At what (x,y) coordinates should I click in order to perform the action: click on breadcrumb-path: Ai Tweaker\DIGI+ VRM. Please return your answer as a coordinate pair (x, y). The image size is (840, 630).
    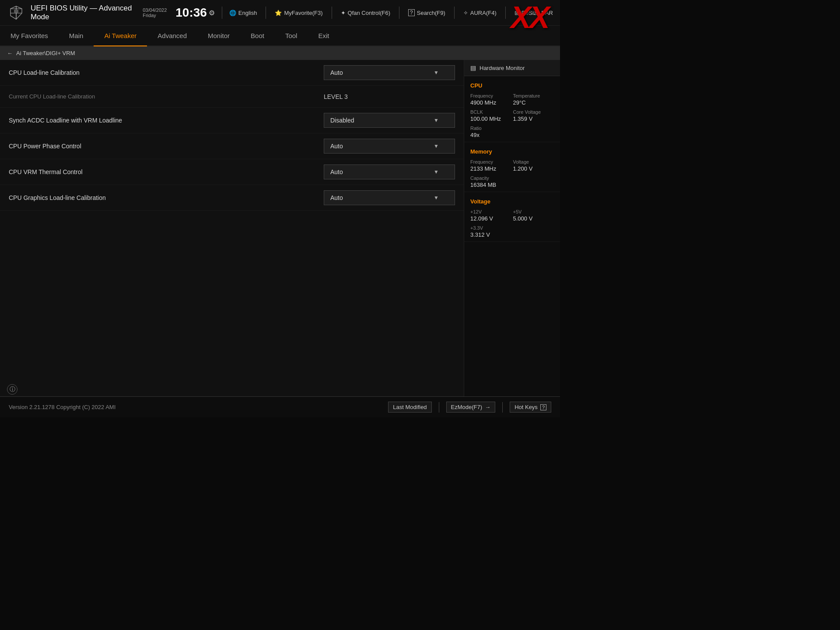
    Looking at the image, I should click on (46, 53).